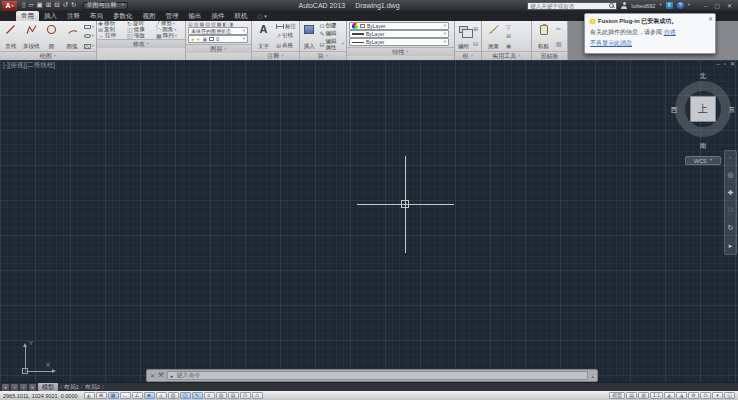 The height and width of the screenshot is (400, 738). What do you see at coordinates (332, 26) in the screenshot?
I see `create-block-tool: ⊡创建` at bounding box center [332, 26].